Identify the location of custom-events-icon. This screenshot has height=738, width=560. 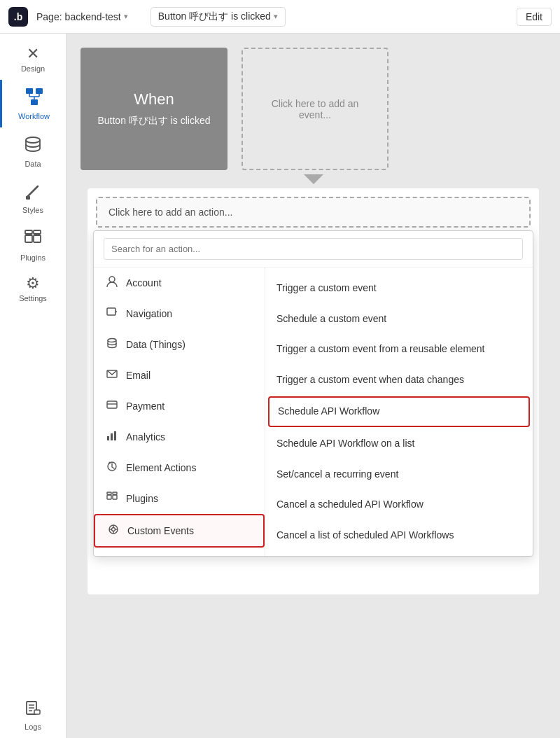
(113, 531).